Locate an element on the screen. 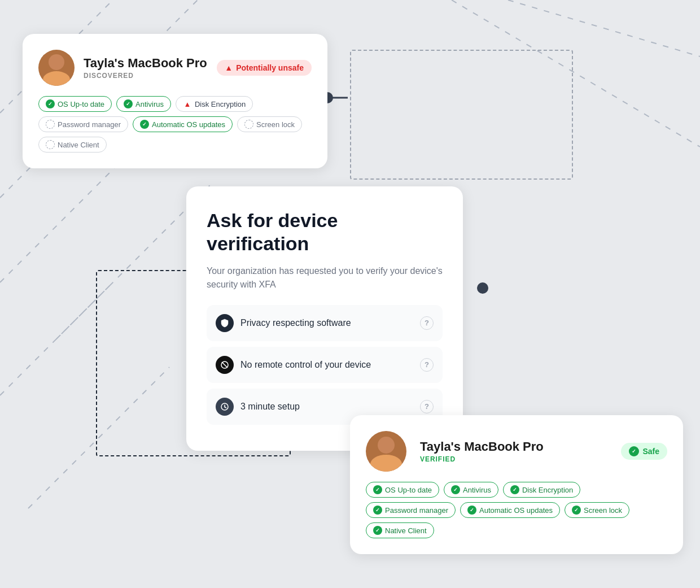 The height and width of the screenshot is (588, 700). no-remote-icon is located at coordinates (225, 365).